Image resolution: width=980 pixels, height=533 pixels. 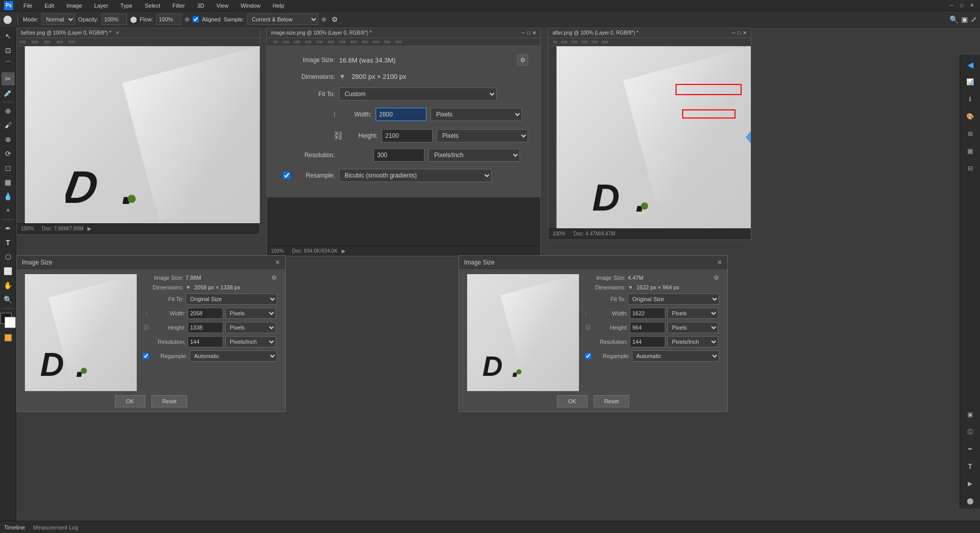 I want to click on hand-tool: ✋, so click(x=8, y=285).